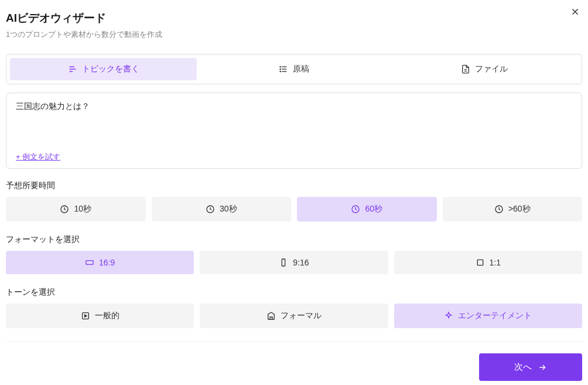 The width and height of the screenshot is (588, 385). What do you see at coordinates (294, 263) in the screenshot?
I see `format-options: 16:9 9:16 1:1` at bounding box center [294, 263].